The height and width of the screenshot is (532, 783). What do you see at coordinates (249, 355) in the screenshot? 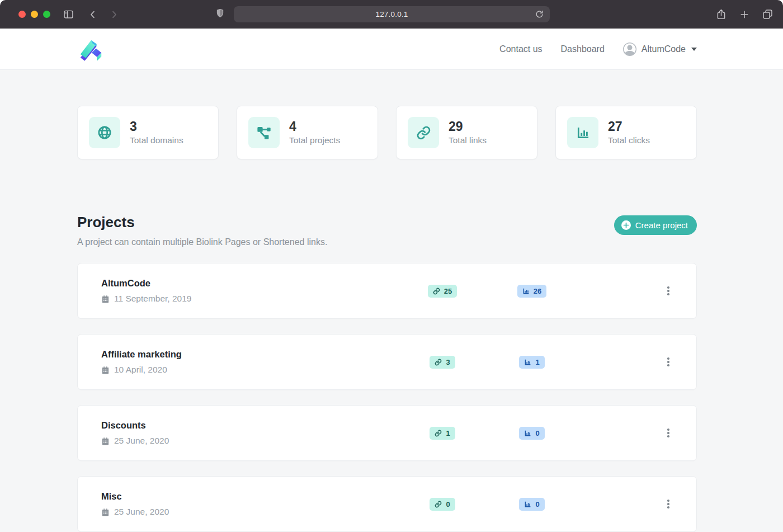
I see `project-name: Affiliate marketing` at bounding box center [249, 355].